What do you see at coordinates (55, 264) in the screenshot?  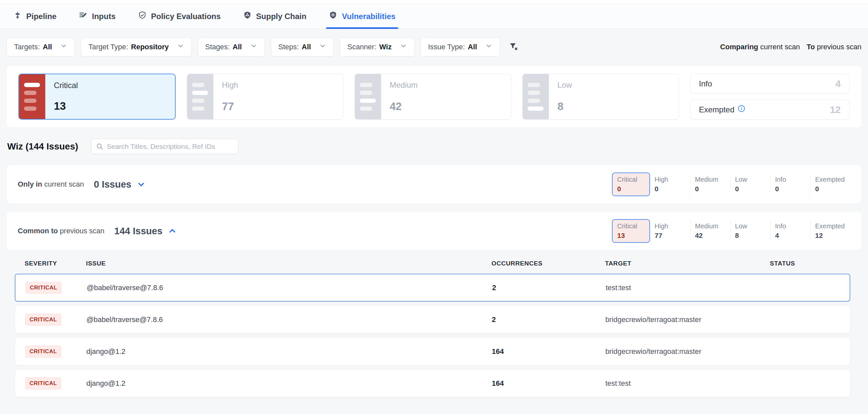 I see `col-header-severity: SEVERITY` at bounding box center [55, 264].